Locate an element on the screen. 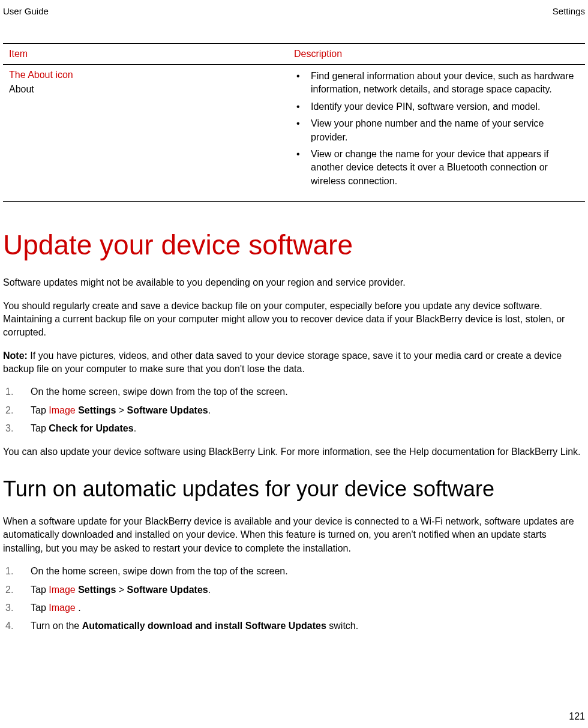 Image resolution: width=588 pixels, height=728 pixels. header-left: User Guide is located at coordinates (26, 11).